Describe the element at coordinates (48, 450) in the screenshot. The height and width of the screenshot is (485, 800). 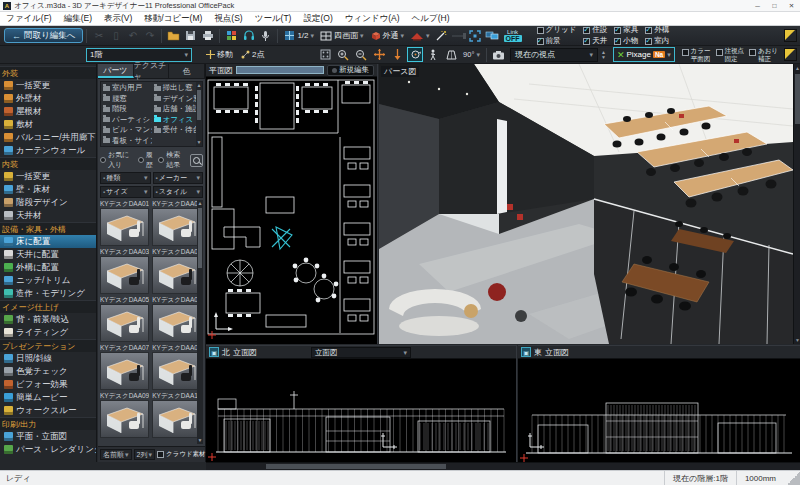
I see `sidebar-item-パース・レンダリング: パース・レンダリング` at that location.